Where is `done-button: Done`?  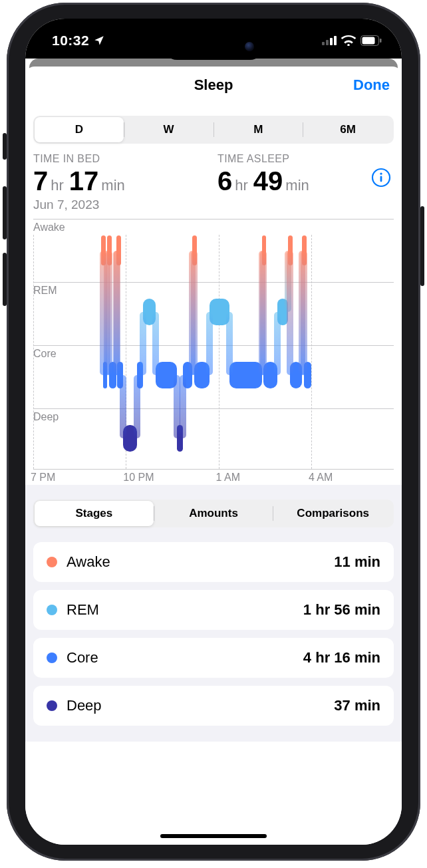
done-button: Done is located at coordinates (371, 85).